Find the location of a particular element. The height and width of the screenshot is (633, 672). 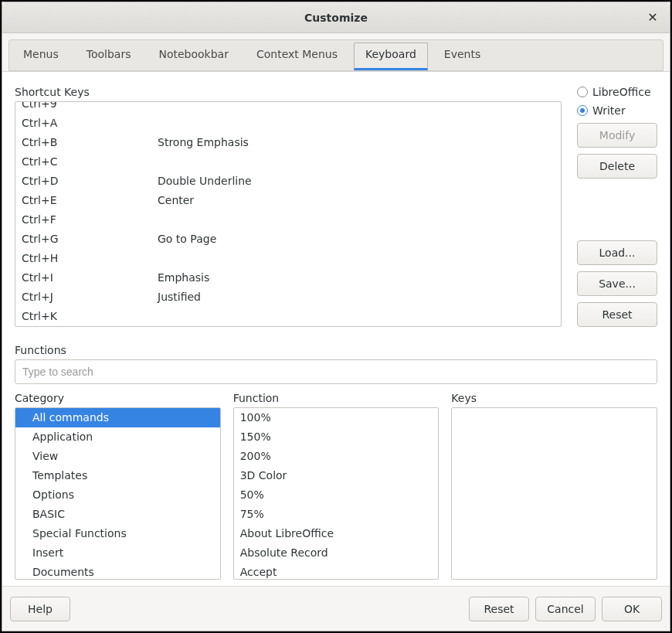

help-button: Help is located at coordinates (40, 609).